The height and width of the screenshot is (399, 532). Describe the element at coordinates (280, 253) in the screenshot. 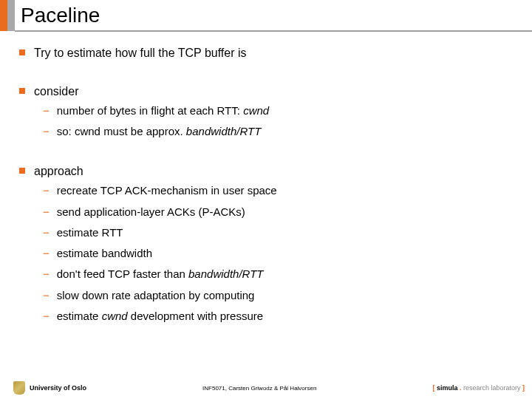

I see `sub-item: − estimate bandwidth` at that location.